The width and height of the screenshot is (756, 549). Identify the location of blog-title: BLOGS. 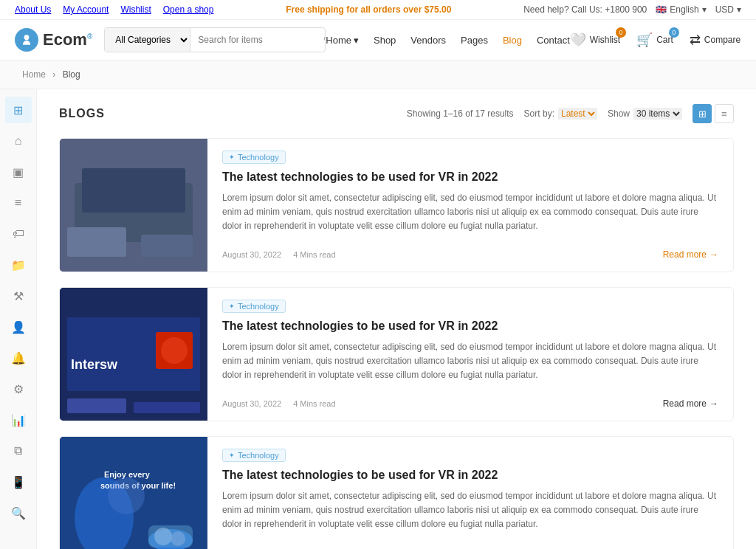
(82, 114).